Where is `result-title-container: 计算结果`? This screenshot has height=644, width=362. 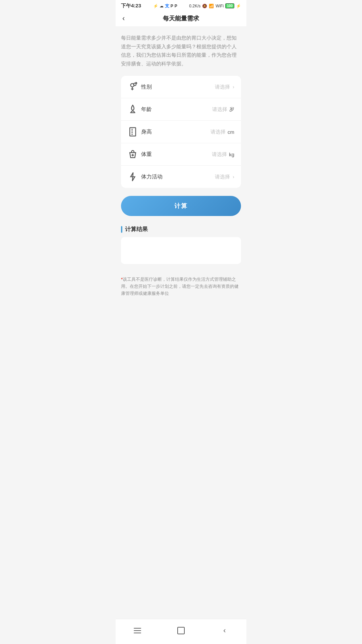
result-title-container: 计算结果 is located at coordinates (181, 229).